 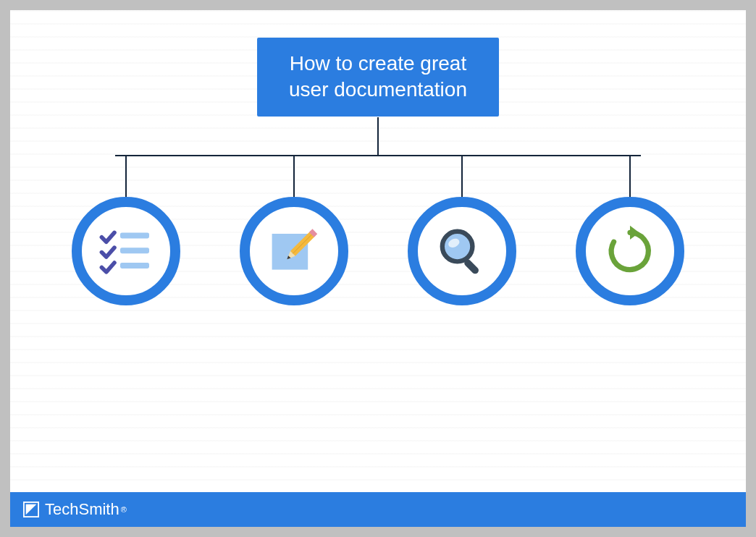 What do you see at coordinates (462, 251) in the screenshot?
I see `magnifier-icon` at bounding box center [462, 251].